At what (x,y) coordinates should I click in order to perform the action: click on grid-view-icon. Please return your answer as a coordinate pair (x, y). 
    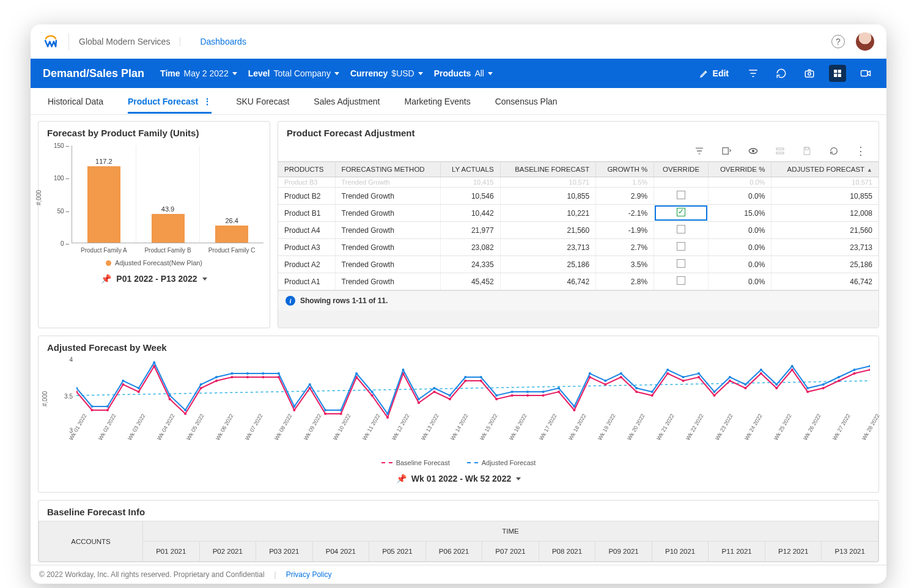
    Looking at the image, I should click on (838, 73).